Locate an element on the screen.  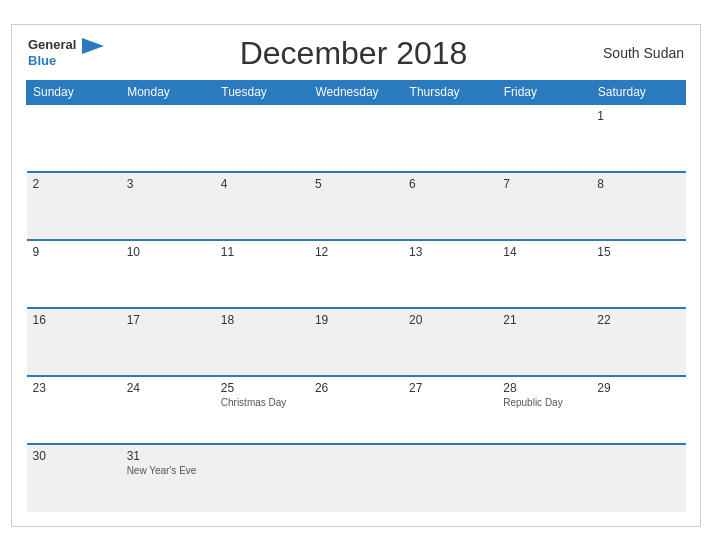
calendar-cell: 8 is located at coordinates (638, 206).